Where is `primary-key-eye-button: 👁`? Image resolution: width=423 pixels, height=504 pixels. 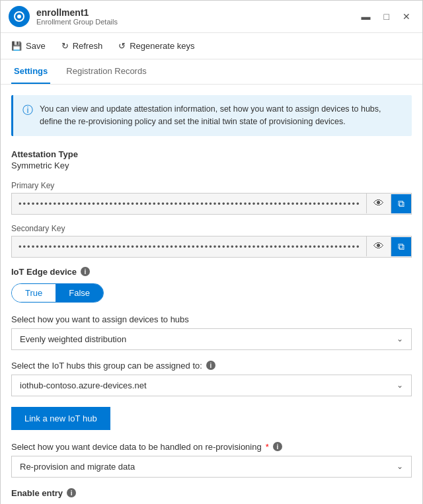 primary-key-eye-button: 👁 is located at coordinates (378, 203).